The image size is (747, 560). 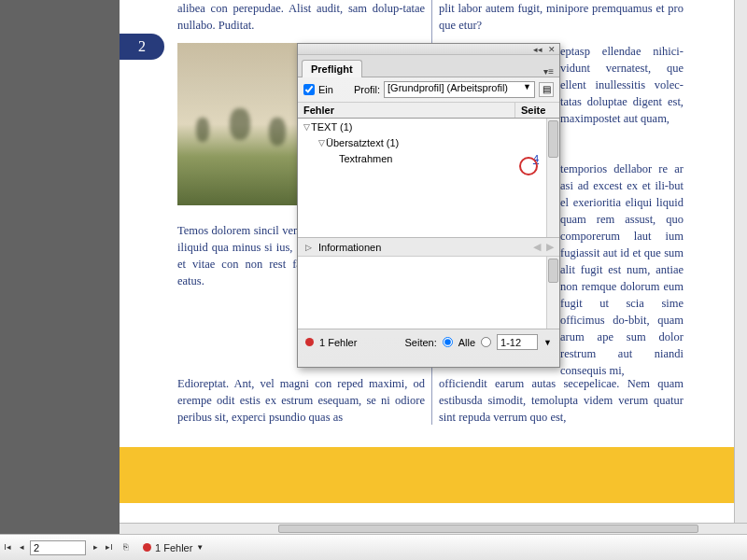 What do you see at coordinates (538, 49) in the screenshot?
I see `collapse-icon: ◂◂` at bounding box center [538, 49].